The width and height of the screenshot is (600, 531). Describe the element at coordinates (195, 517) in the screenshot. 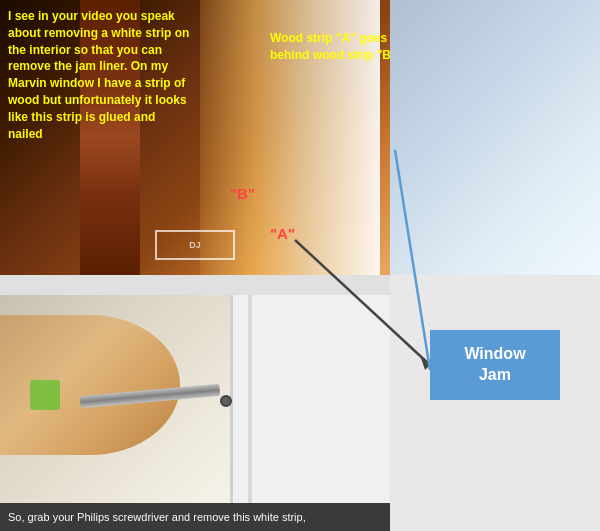

I see `bottom-caption-bar: So, grab your Philips screwdriver and re…` at that location.